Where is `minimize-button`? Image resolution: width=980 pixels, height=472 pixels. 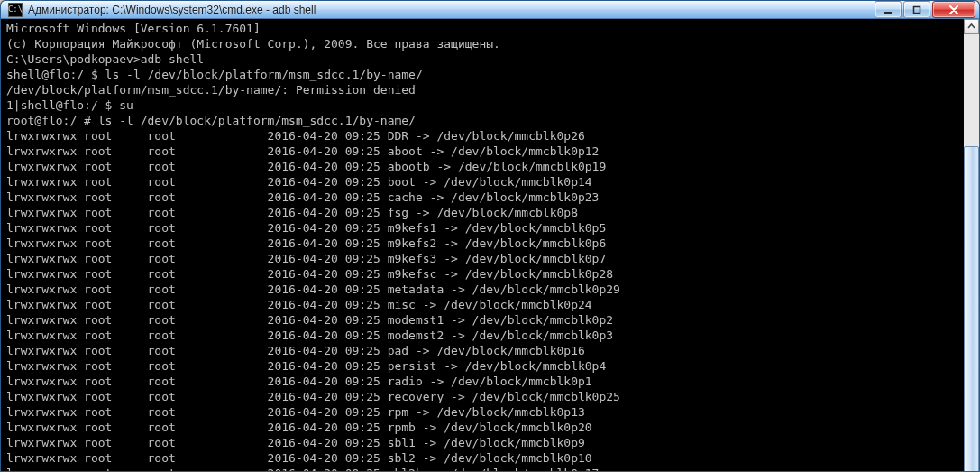
minimize-button is located at coordinates (888, 9).